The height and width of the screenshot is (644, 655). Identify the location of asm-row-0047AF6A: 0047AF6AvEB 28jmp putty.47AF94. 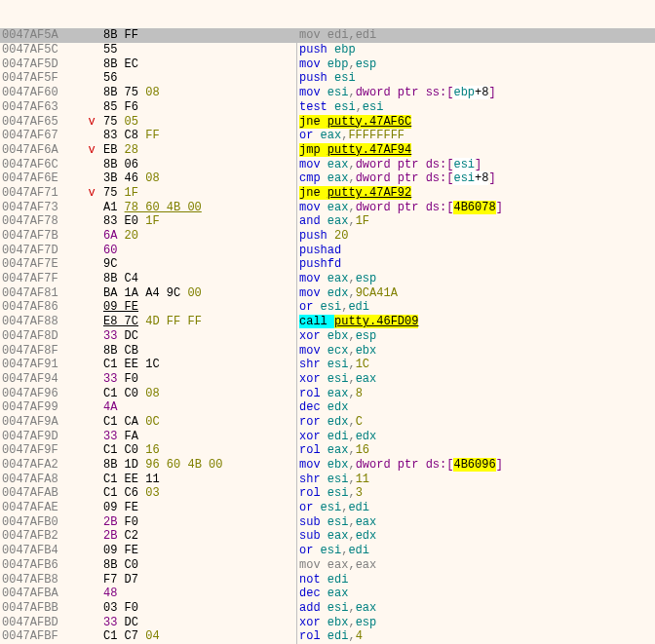
(328, 150).